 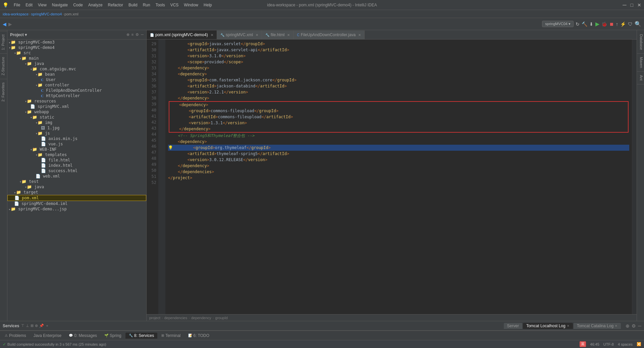 What do you see at coordinates (137, 35) in the screenshot?
I see `panel-settings-icon: ⚙` at bounding box center [137, 35].